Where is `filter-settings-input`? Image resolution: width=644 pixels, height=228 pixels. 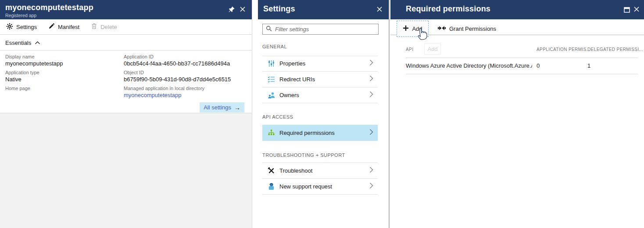
filter-settings-input is located at coordinates (325, 29).